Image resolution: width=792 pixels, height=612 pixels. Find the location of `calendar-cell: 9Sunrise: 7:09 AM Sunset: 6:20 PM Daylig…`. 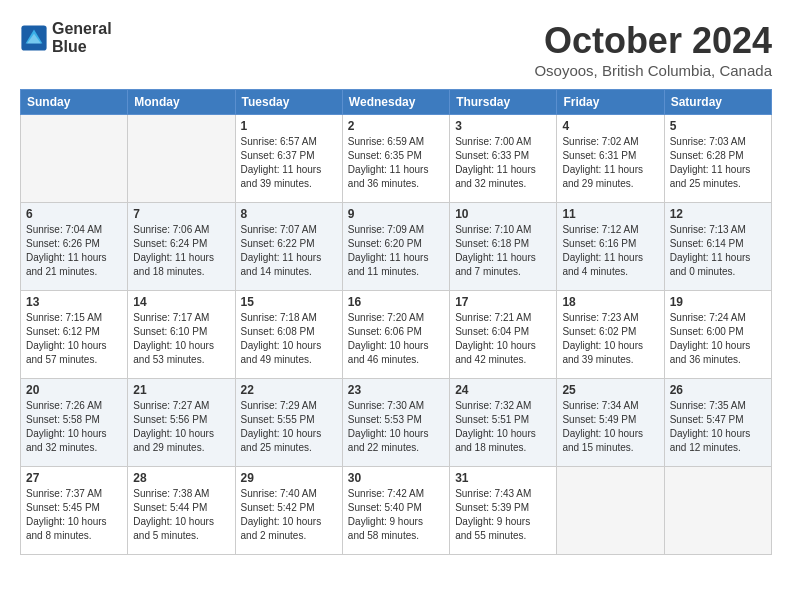

calendar-cell: 9Sunrise: 7:09 AM Sunset: 6:20 PM Daylig… is located at coordinates (396, 247).